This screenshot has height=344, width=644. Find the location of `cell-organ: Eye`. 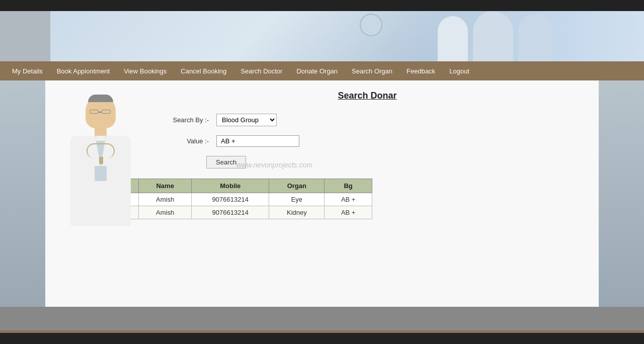

cell-organ: Eye is located at coordinates (297, 200).